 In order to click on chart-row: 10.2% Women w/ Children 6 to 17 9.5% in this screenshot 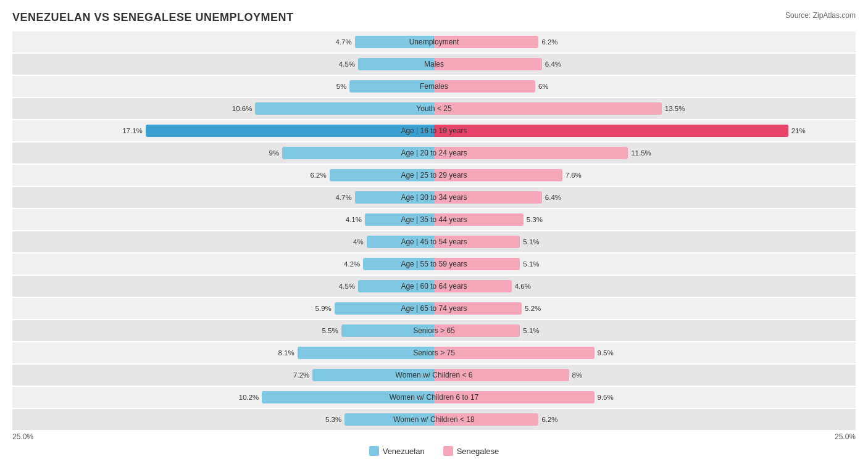, I will do `click(434, 397)`.